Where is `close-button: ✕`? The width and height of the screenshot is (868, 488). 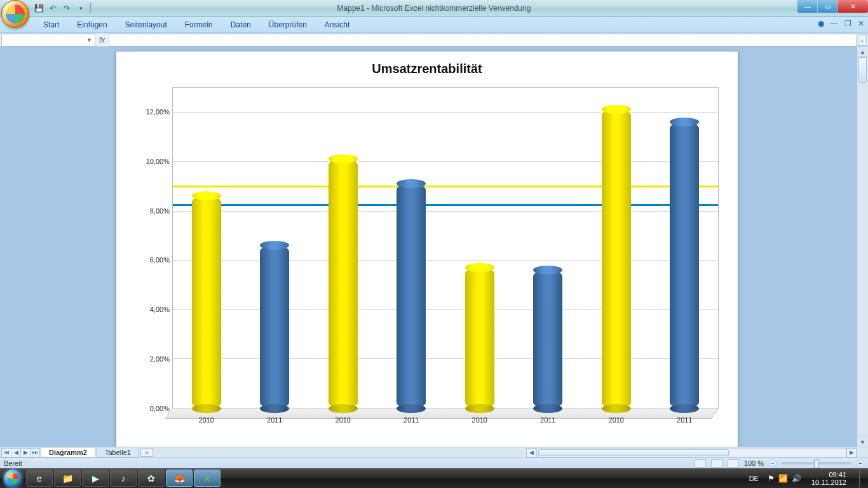 close-button: ✕ is located at coordinates (853, 6).